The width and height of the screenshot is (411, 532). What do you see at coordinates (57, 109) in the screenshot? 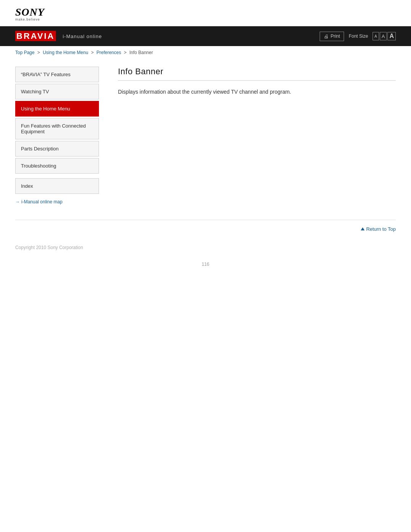
I see `sidebar-item-home-menu: Using the Home Menu` at bounding box center [57, 109].